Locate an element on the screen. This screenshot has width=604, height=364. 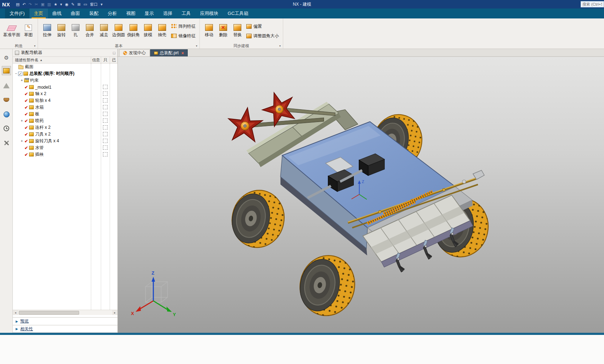
column-descriptive-part-name: 描述性部件名 is located at coordinates (27, 60).